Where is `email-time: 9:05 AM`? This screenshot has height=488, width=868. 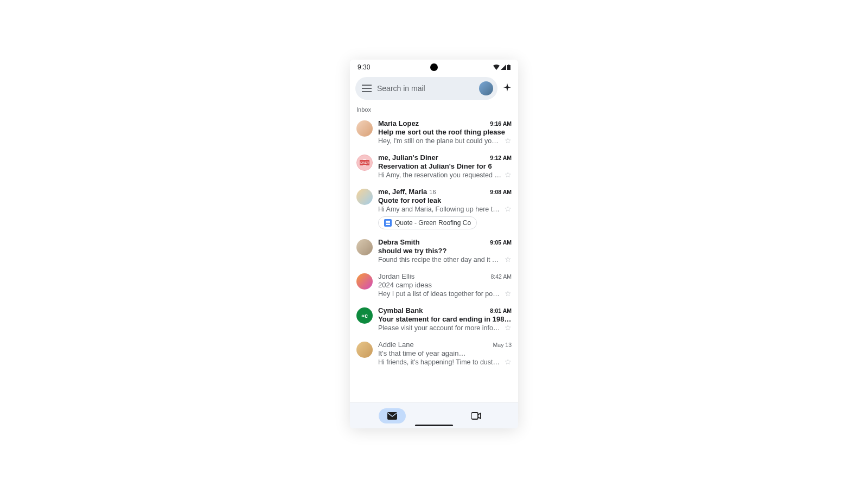
email-time: 9:05 AM is located at coordinates (501, 242).